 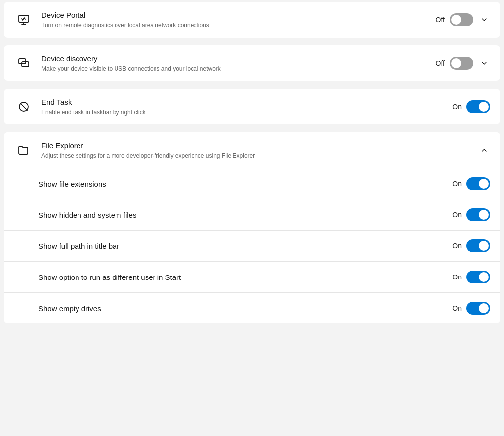 What do you see at coordinates (24, 63) in the screenshot?
I see `chat-bubble-icon` at bounding box center [24, 63].